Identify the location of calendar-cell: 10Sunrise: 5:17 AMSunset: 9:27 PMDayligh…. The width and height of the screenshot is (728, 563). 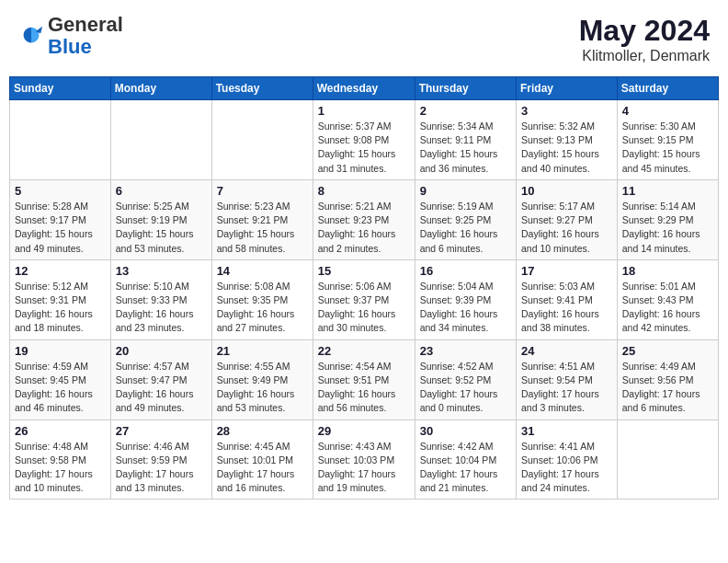
(567, 219).